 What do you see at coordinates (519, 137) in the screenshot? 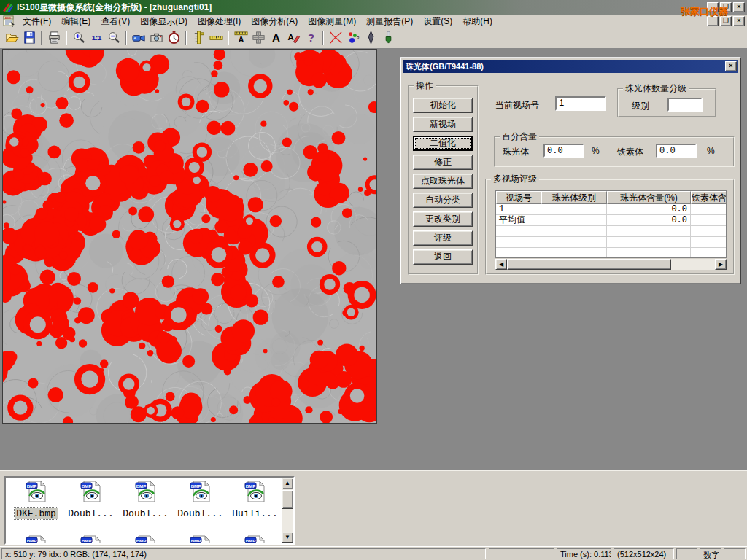
I see `percent-legend: 百分含量` at bounding box center [519, 137].